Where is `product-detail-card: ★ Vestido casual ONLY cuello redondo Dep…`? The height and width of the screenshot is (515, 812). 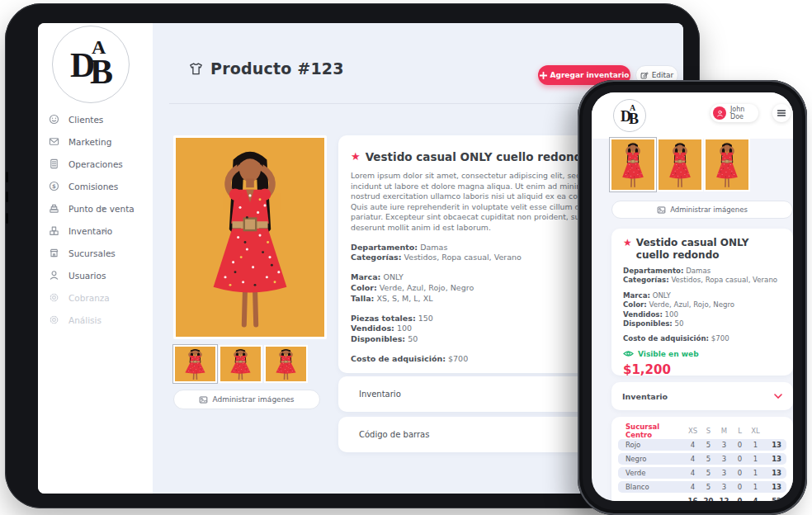 product-detail-card: ★ Vestido casual ONLY cuello redondo Dep… is located at coordinates (702, 302).